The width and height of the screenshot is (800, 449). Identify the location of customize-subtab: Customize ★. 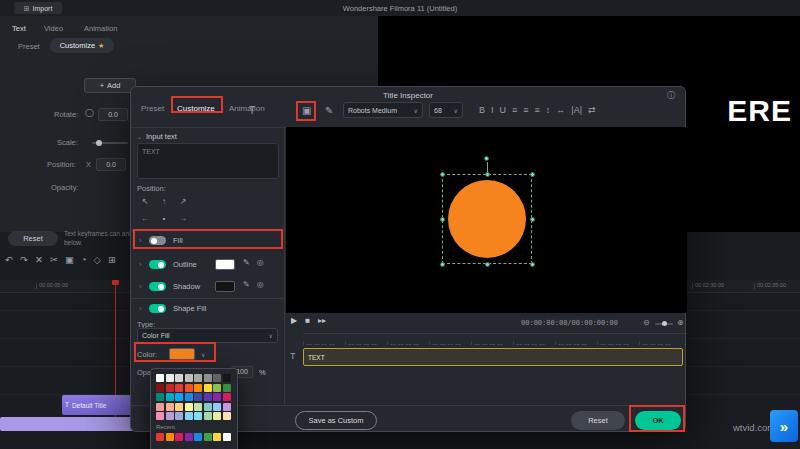
(82, 46).